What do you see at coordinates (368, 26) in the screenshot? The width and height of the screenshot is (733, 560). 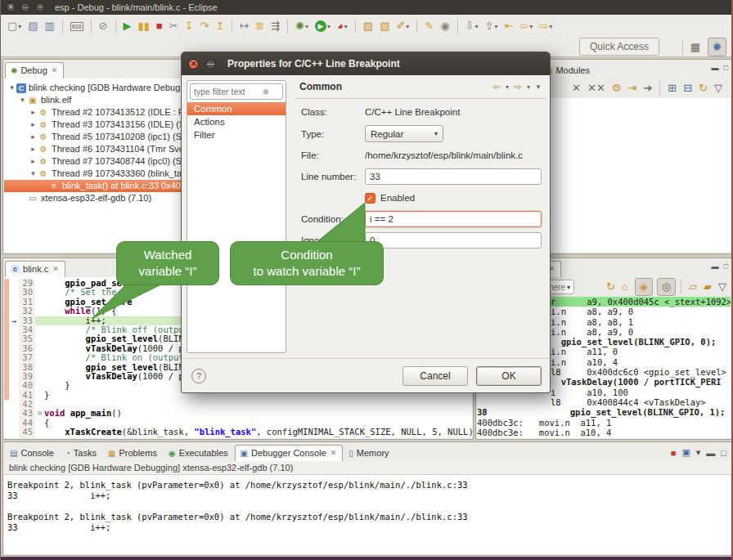 I see `open-task-icon: ▨` at bounding box center [368, 26].